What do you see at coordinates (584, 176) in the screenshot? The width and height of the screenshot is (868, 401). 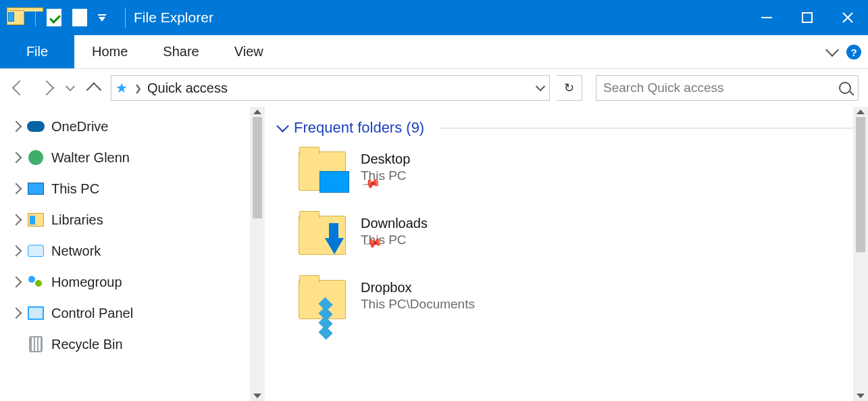 I see `folder-item-desktop: Desktop This PC 📌` at bounding box center [584, 176].